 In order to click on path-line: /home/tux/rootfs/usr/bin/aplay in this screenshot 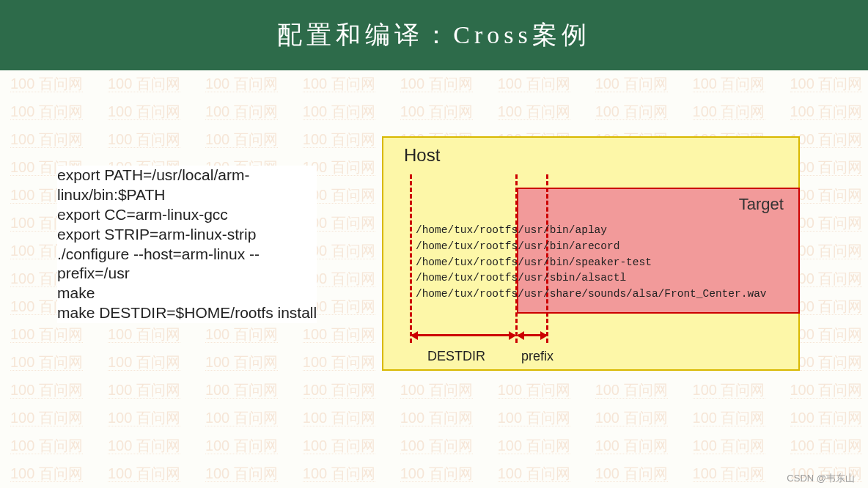, I will do `click(591, 231)`.